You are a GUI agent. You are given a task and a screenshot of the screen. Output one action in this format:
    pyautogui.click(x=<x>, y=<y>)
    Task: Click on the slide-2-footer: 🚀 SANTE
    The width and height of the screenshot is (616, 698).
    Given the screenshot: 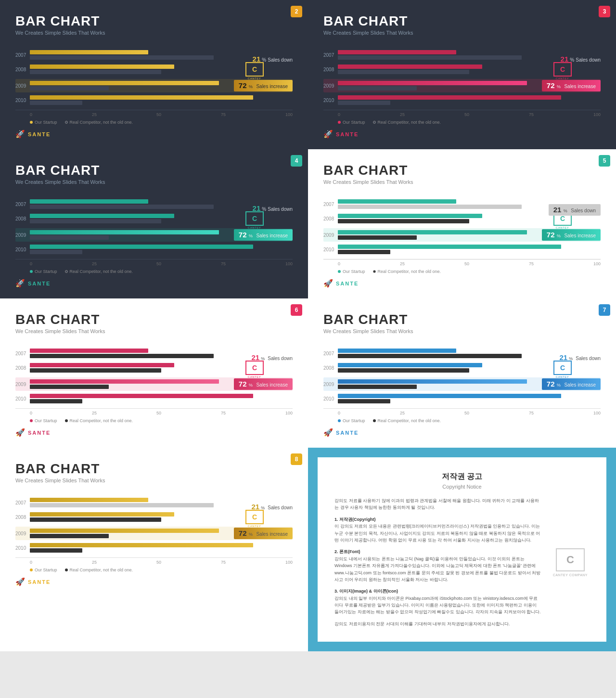 What is the action you would take?
    pyautogui.click(x=154, y=134)
    